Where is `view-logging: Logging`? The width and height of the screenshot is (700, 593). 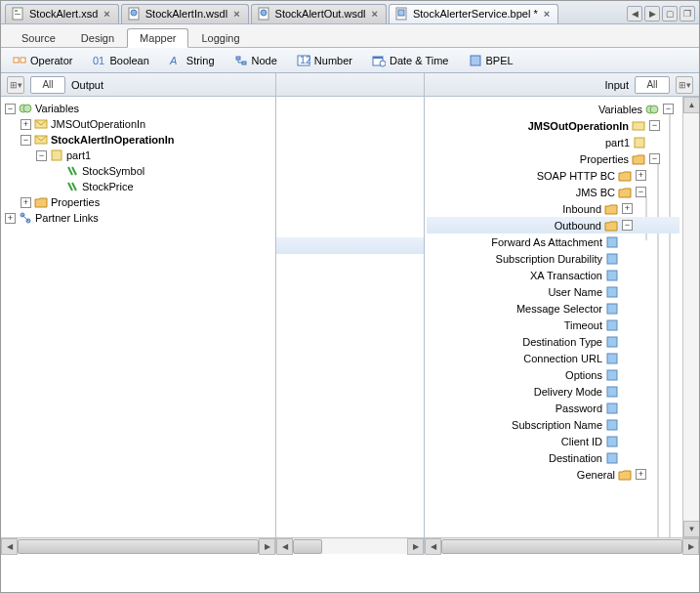
view-logging: Logging is located at coordinates (221, 37).